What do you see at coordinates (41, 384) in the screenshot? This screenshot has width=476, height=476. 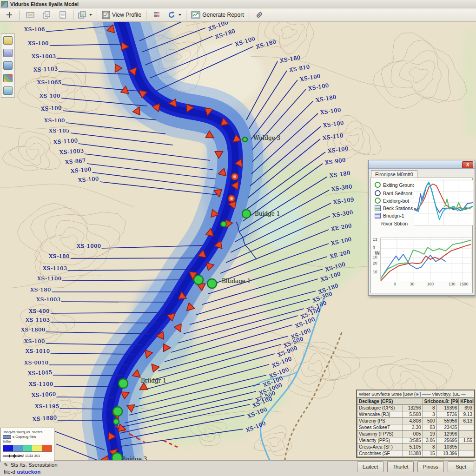 I see `cross-section-label: XS-1100` at bounding box center [41, 384].